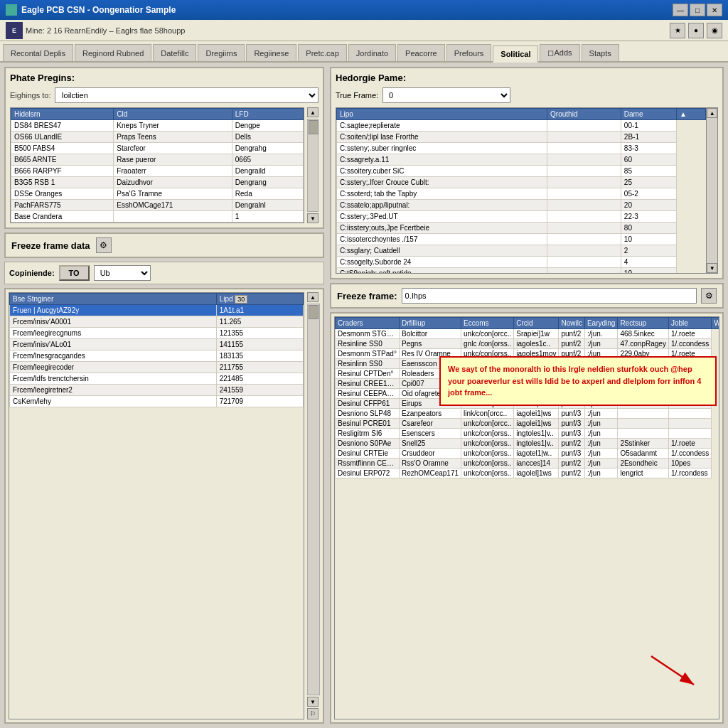 This screenshot has height=728, width=728. What do you see at coordinates (313, 714) in the screenshot?
I see `bl-icon-btn: ⚐` at bounding box center [313, 714].